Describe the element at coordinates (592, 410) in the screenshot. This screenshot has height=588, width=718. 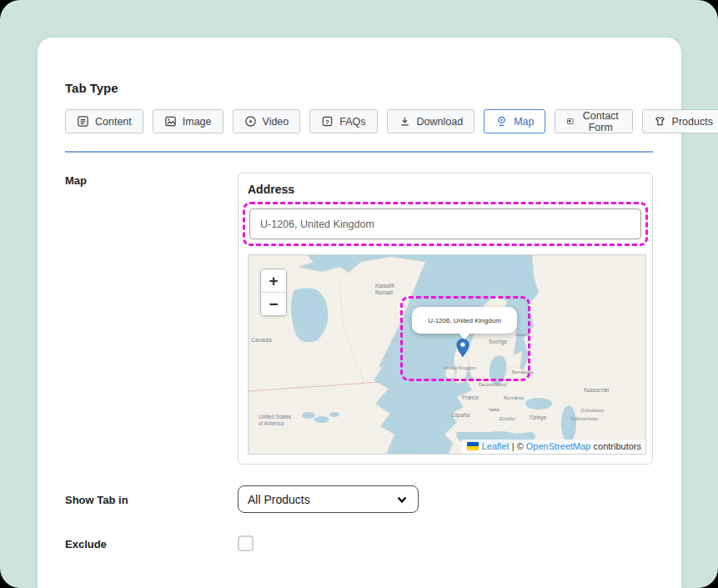
I see `map-label: O'zbekiston` at that location.